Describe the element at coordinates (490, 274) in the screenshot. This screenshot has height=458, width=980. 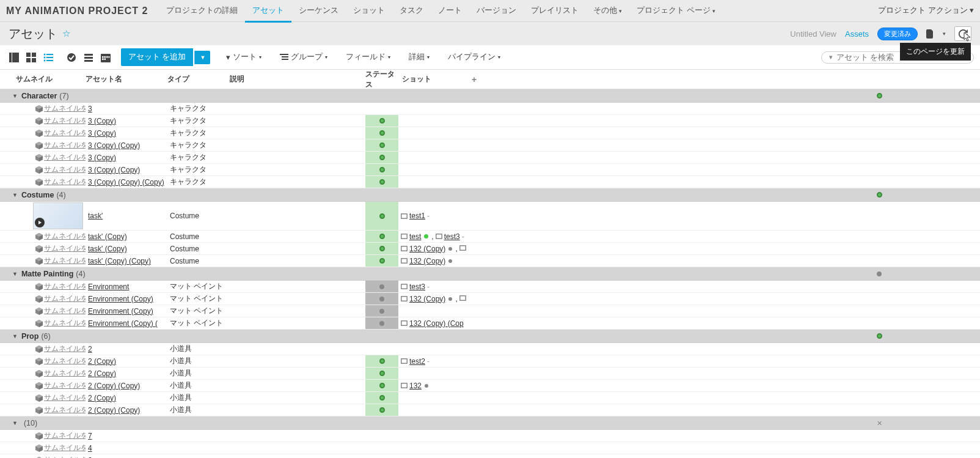
I see `group-header: ▼Matte Painting(4)` at that location.